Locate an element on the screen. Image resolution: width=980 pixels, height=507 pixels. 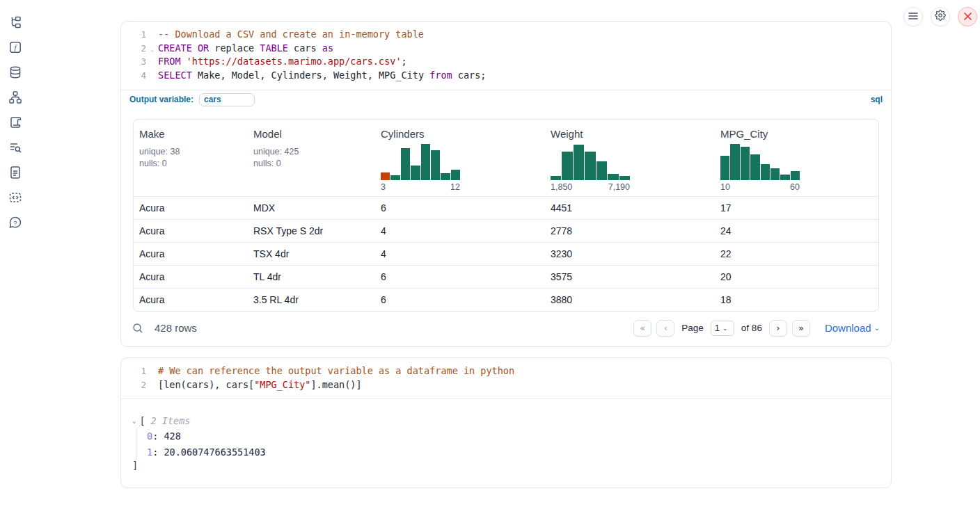
tree-entry-value: 428 is located at coordinates (172, 436).